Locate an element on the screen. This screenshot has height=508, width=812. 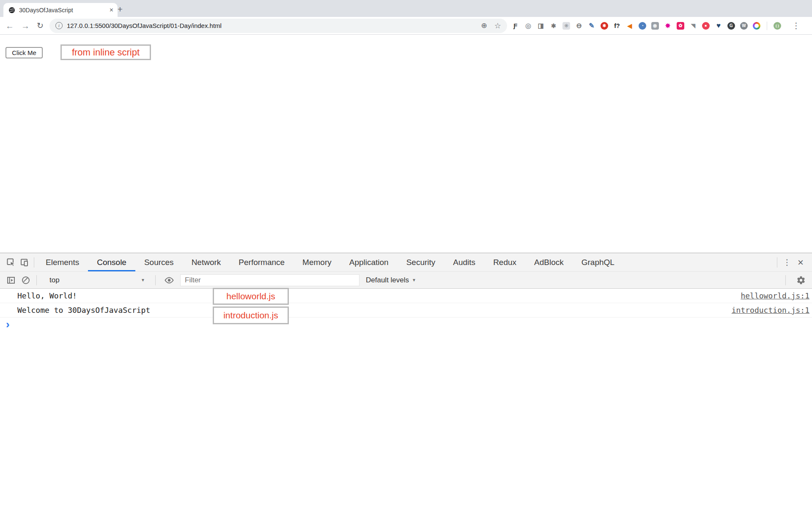
bug-icon: ✱ is located at coordinates (554, 26).